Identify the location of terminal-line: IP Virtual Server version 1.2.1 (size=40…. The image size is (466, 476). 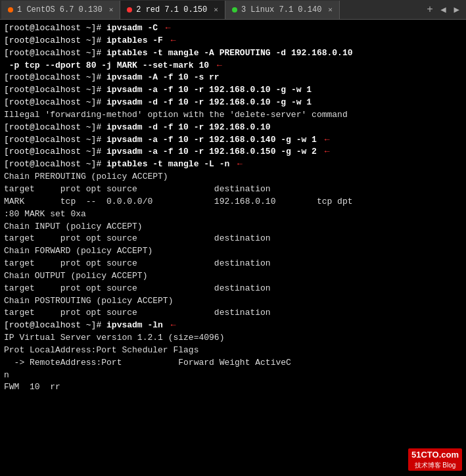
(233, 338).